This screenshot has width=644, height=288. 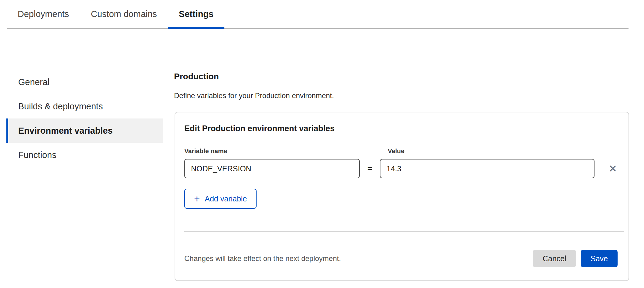 I want to click on sidebar-item-builds-deployments: Builds & deployments, so click(x=85, y=106).